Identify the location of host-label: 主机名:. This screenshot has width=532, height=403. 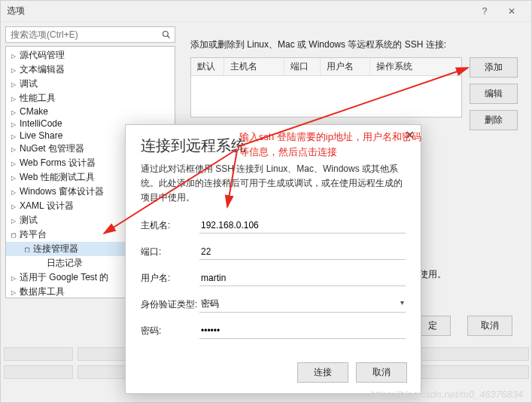
(170, 226).